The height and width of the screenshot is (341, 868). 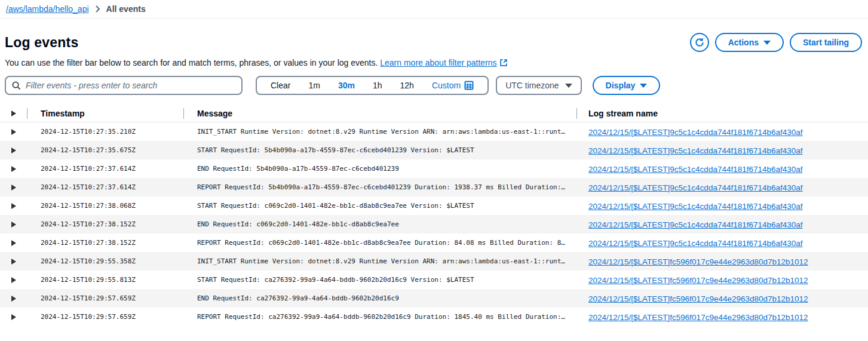 What do you see at coordinates (434, 150) in the screenshot?
I see `log-event-row: 2024-12-15T10:27:35.675Z START RequestId…` at bounding box center [434, 150].